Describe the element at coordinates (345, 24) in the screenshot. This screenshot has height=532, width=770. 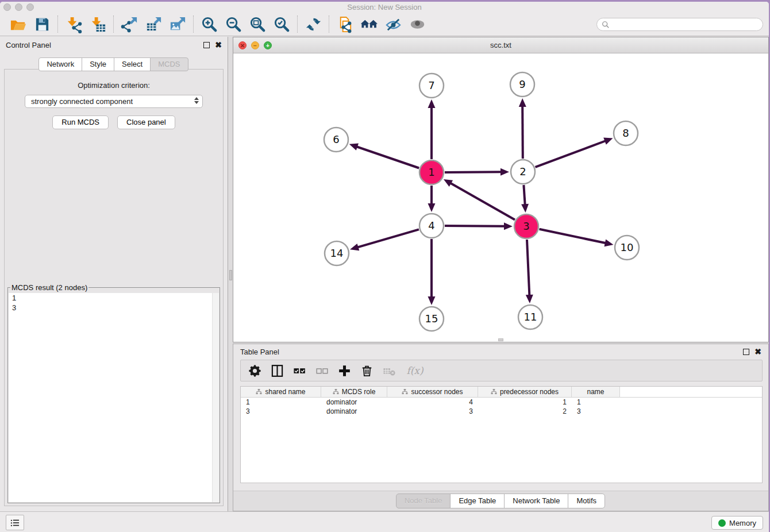
I see `clone-network-icon` at that location.